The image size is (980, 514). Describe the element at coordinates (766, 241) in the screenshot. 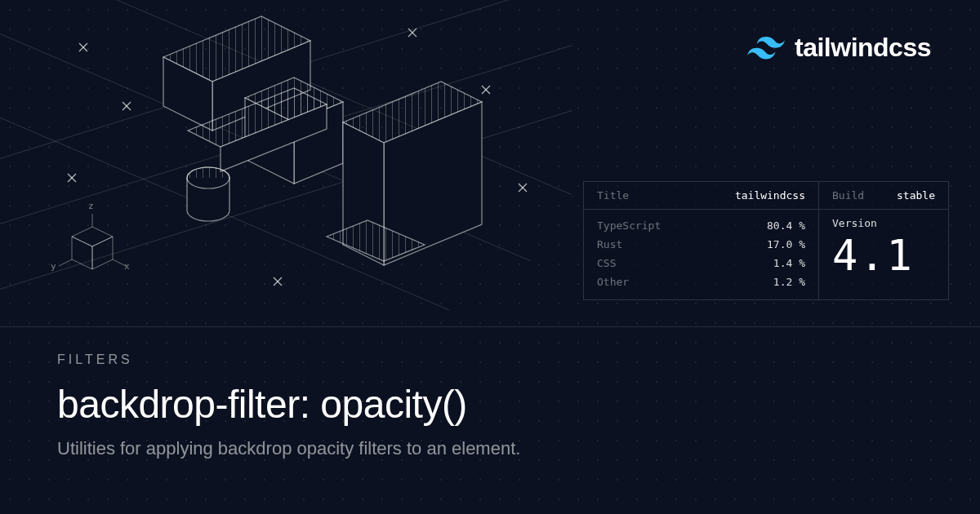

I see `info-panel: Title tailwindcss TypeScript 80.4 % Rust…` at that location.